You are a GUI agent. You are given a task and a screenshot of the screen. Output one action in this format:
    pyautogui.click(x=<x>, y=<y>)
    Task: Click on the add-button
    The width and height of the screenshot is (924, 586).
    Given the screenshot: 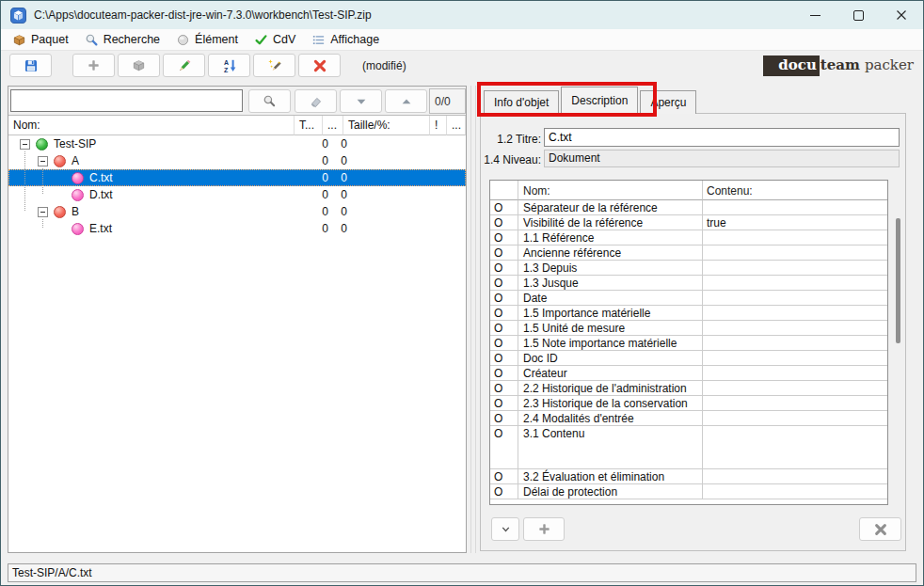 What is the action you would take?
    pyautogui.click(x=94, y=66)
    